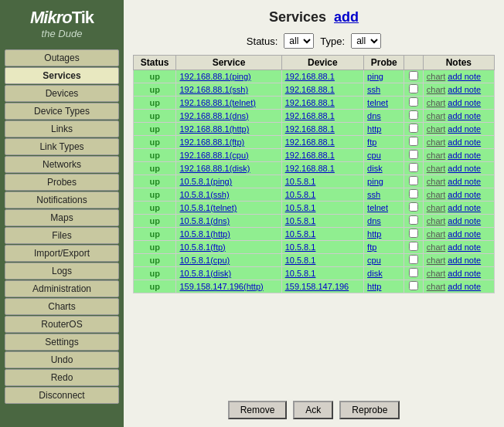 This screenshot has height=427, width=504. Describe the element at coordinates (317, 286) in the screenshot. I see `device-link: 159.158.147.196` at that location.